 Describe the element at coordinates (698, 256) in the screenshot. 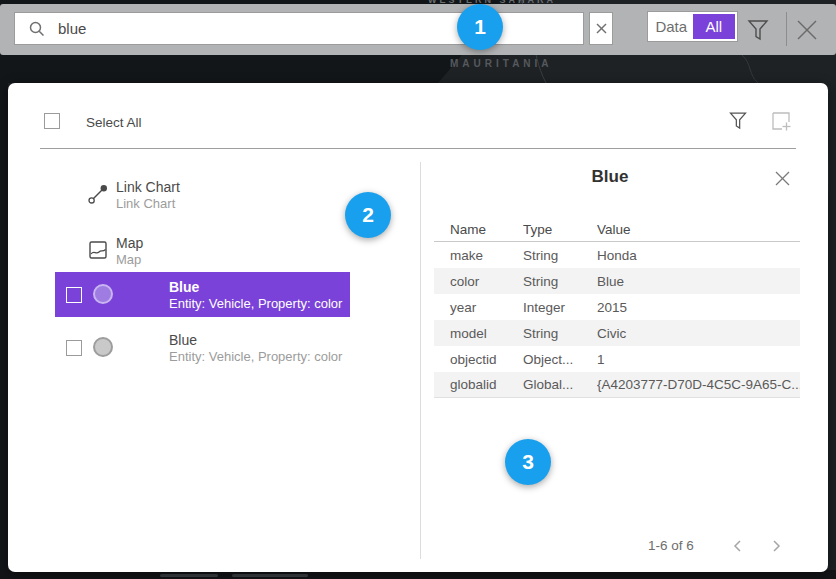

I see `cell-value: Honda` at that location.